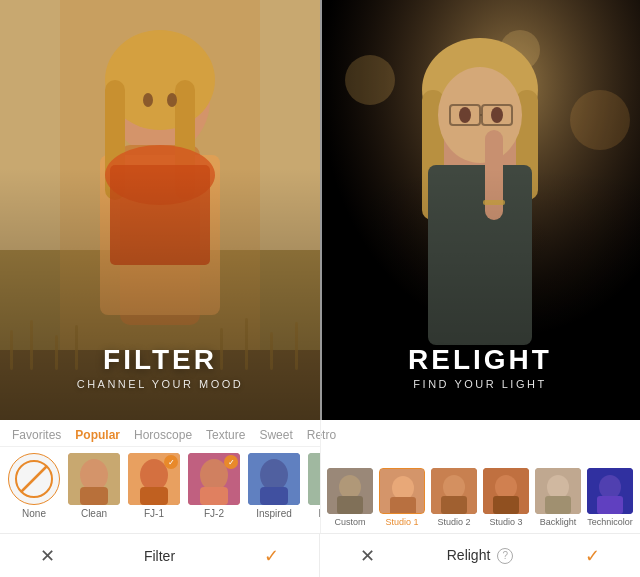 The height and width of the screenshot is (577, 640). What do you see at coordinates (34, 479) in the screenshot?
I see `filter-none-thumb` at bounding box center [34, 479].